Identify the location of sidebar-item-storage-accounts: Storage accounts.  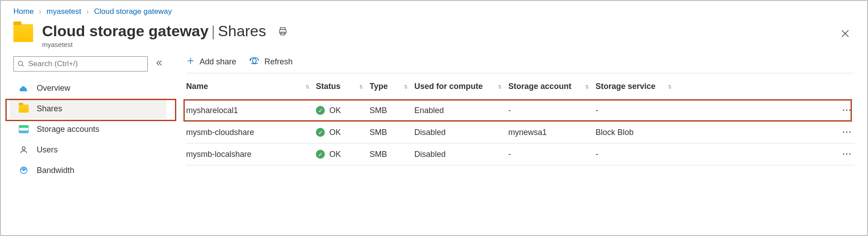
(88, 129).